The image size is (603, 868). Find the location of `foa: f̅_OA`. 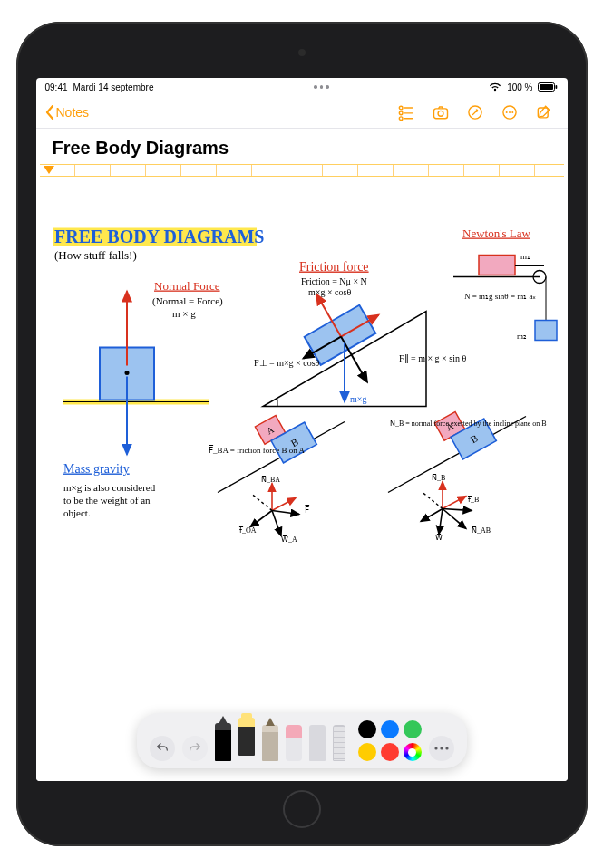

foa: f̅_OA is located at coordinates (248, 531).